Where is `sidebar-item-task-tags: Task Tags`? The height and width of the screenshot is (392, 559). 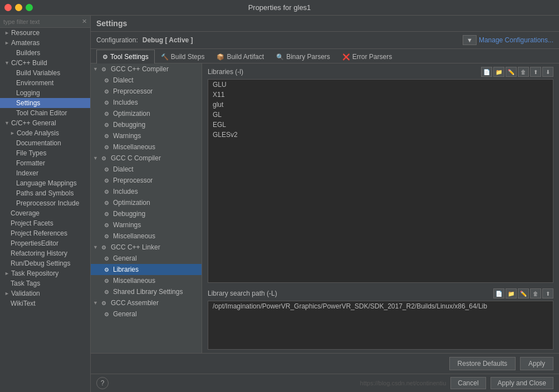
sidebar-item-task-tags: Task Tags is located at coordinates (45, 283).